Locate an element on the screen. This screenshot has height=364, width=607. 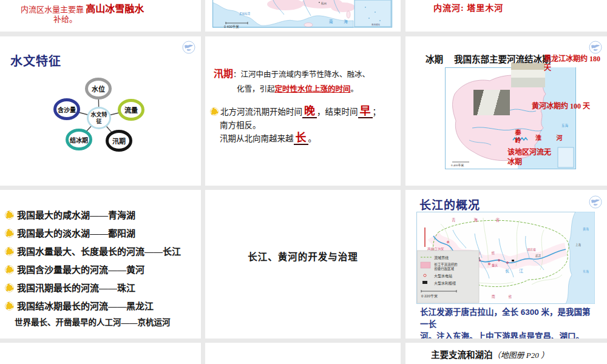
diagram-center-node: 水文特征 is located at coordinates (99, 118).